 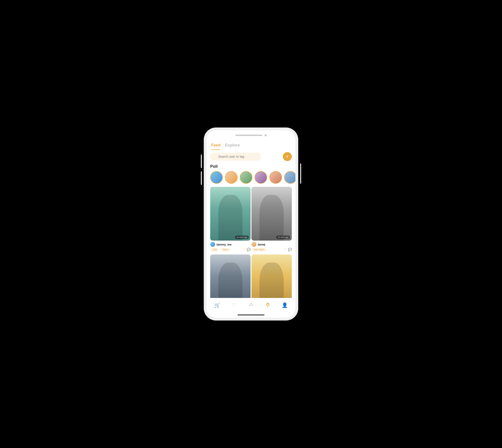 What do you see at coordinates (251, 315) in the screenshot?
I see `home-bar` at bounding box center [251, 315].